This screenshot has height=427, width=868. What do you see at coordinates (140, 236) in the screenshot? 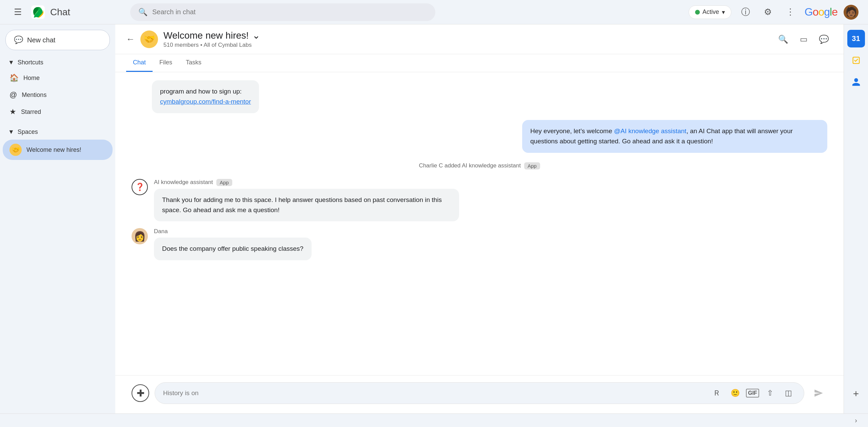
I see `dana-avatar: 👩` at bounding box center [140, 236].